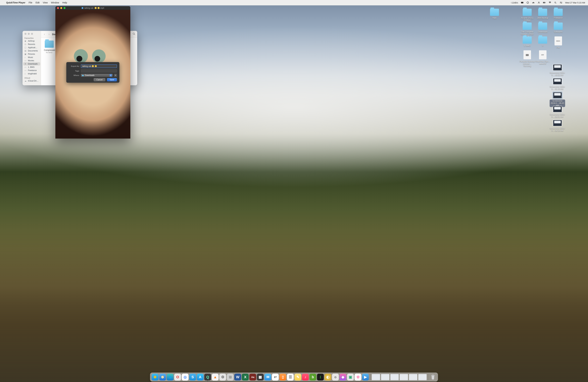 Image resolution: width=588 pixels, height=382 pixels. Describe the element at coordinates (49, 34) in the screenshot. I see `forward-button: ›` at that location.